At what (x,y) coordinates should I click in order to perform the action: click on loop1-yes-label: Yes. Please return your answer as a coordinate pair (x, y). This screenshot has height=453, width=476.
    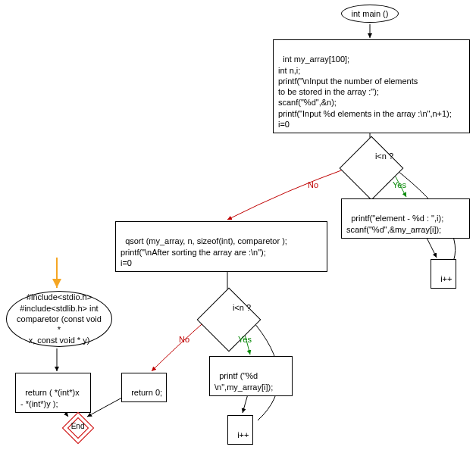
    Looking at the image, I should click on (399, 185).